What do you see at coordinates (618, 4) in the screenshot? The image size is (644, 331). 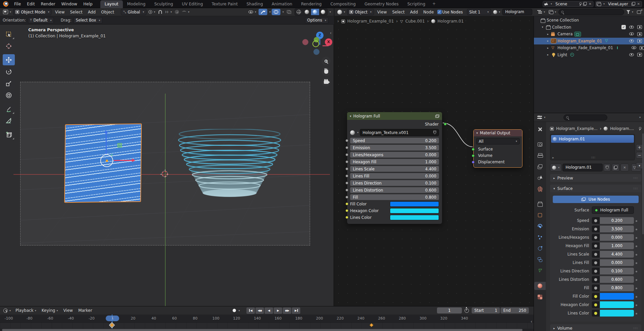 I see `viewlayer-name: ViewLayer` at bounding box center [618, 4].